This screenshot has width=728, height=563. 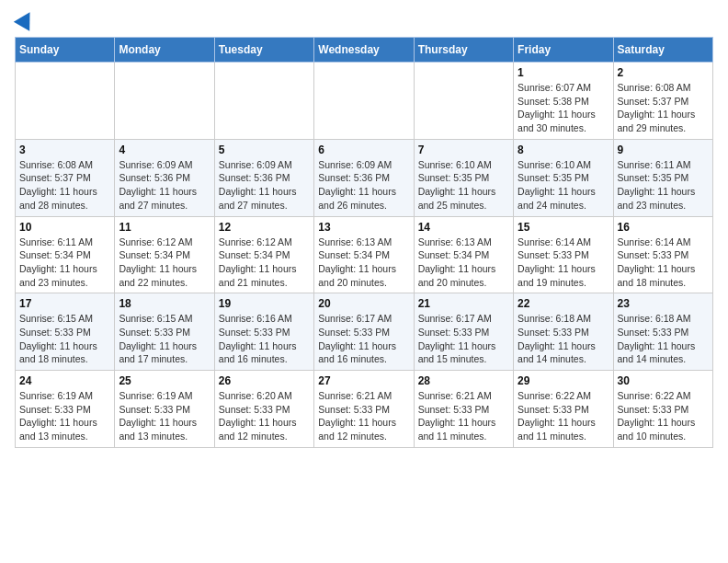 I want to click on day-number: 6, so click(x=364, y=150).